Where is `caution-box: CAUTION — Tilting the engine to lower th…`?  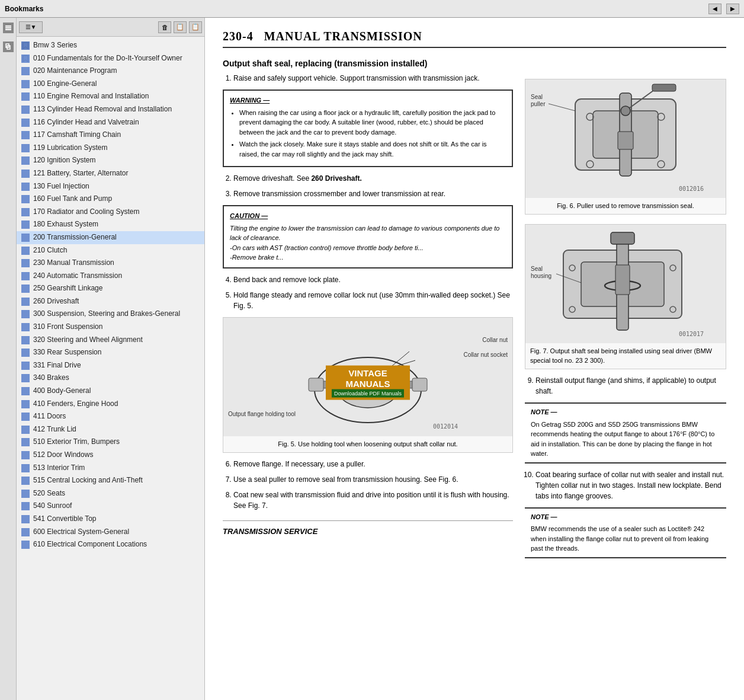 caution-box: CAUTION — Tilting the engine to lower th… is located at coordinates (368, 237).